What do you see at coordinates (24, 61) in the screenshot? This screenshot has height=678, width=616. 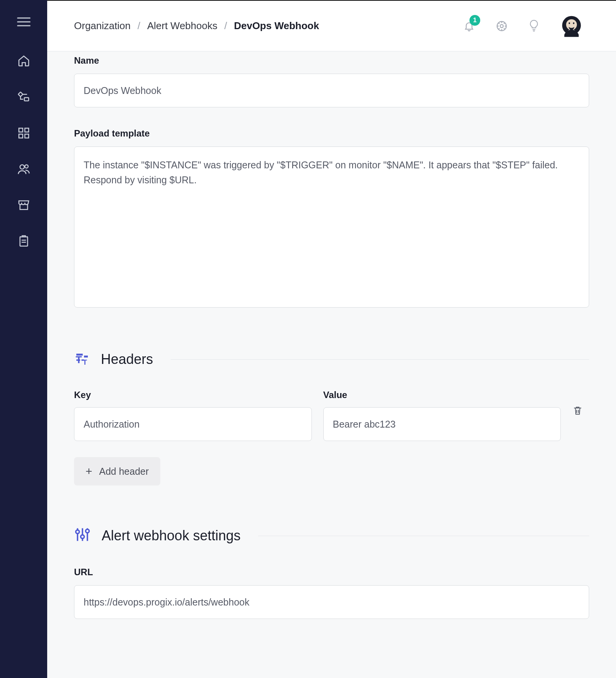 I see `home-icon` at bounding box center [24, 61].